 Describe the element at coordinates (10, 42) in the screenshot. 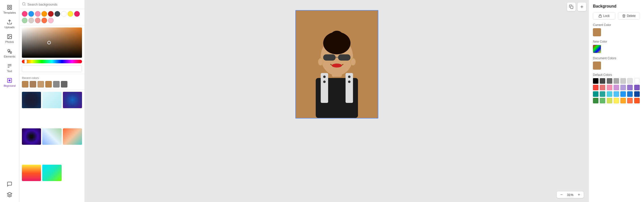

I see `sidebar-item-label: Photos` at that location.